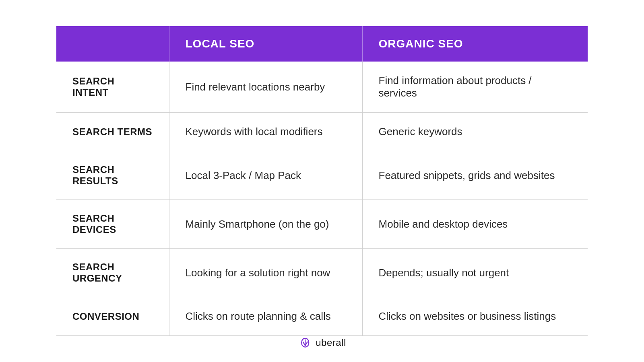 This screenshot has height=362, width=644. What do you see at coordinates (113, 224) in the screenshot?
I see `row-label-search-devices: SEARCH DEVICES` at bounding box center [113, 224].